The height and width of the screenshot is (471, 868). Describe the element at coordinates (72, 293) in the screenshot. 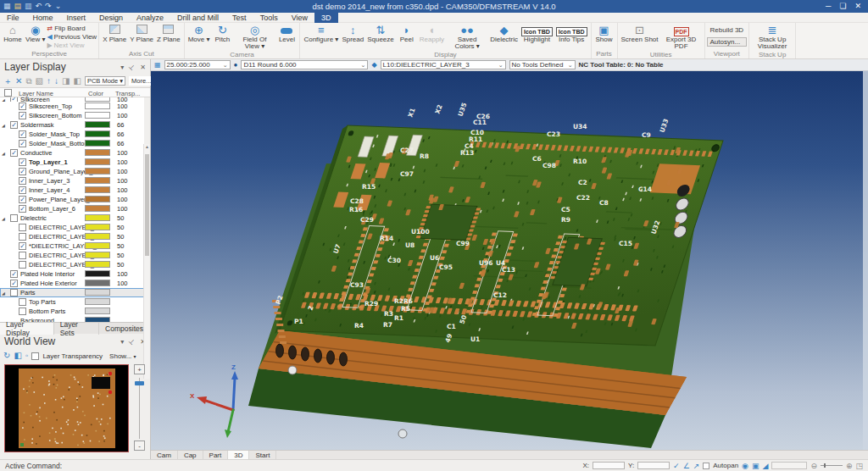

I see `layer-row-parts: ◢Parts` at that location.